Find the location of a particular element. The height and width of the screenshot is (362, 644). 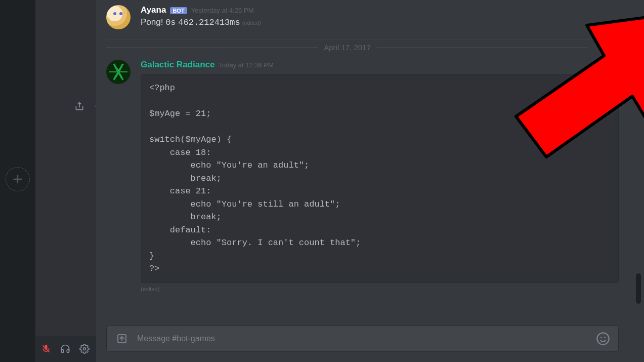

timestamp: Yesterday at 4:26 PM is located at coordinates (223, 10).